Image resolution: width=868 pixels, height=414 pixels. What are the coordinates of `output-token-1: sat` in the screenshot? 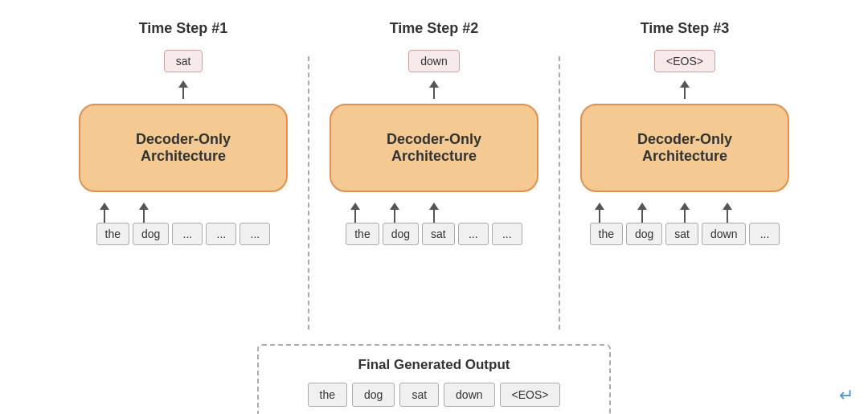 It's located at (183, 61).